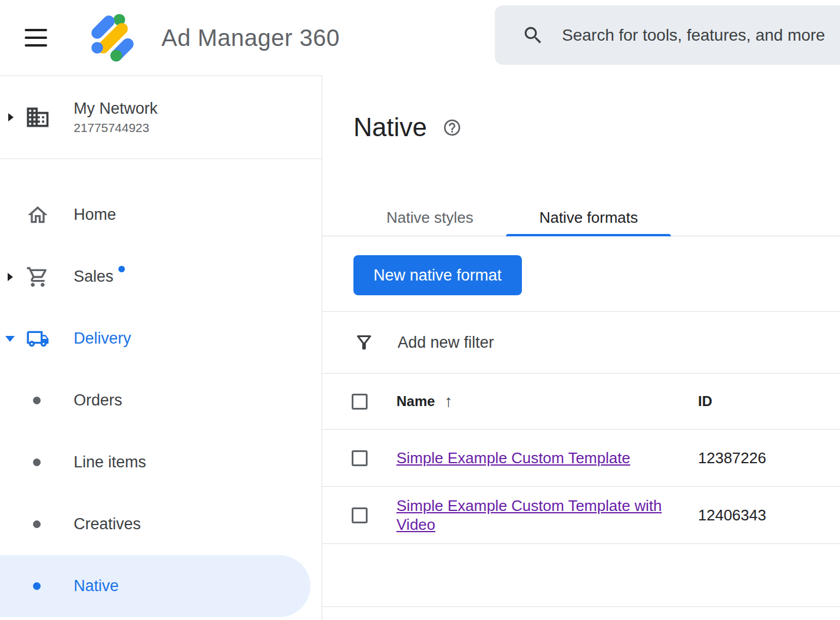  I want to click on search-icon, so click(533, 35).